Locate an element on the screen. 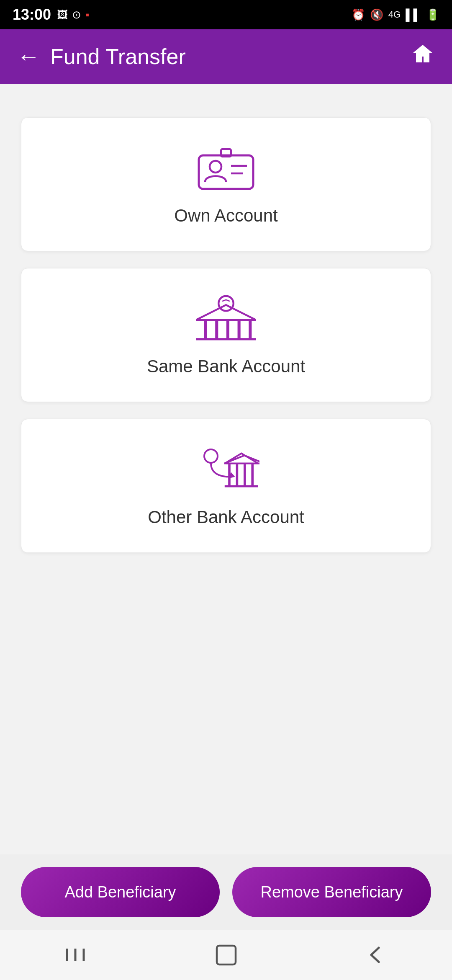  navigation-bar is located at coordinates (226, 955).